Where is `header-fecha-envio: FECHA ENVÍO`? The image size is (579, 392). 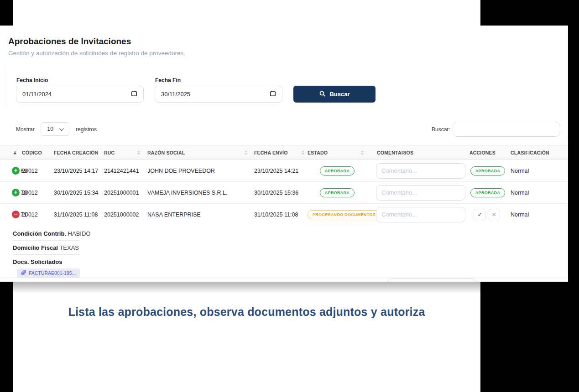 header-fecha-envio: FECHA ENVÍO is located at coordinates (279, 153).